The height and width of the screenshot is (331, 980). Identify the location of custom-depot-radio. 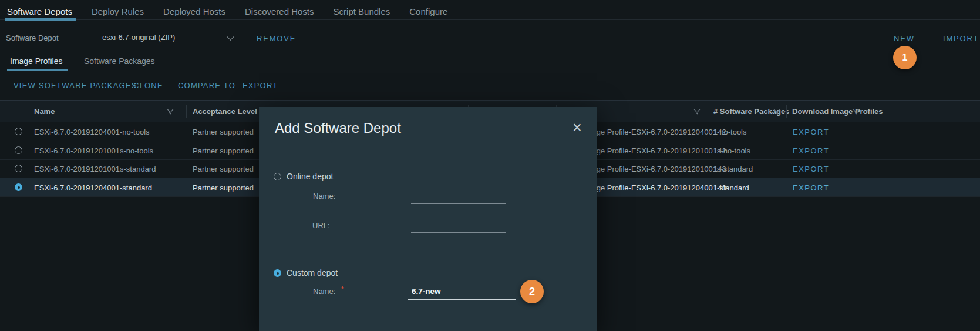
(277, 273).